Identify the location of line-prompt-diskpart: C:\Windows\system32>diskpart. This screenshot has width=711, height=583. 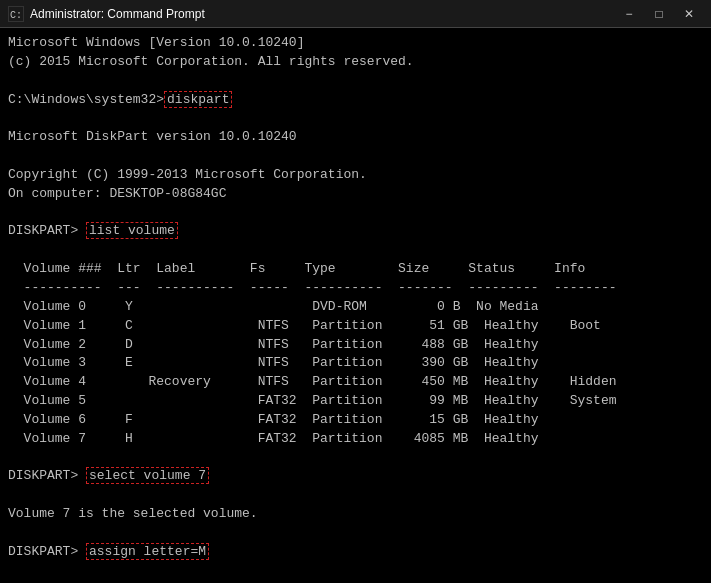
(356, 100).